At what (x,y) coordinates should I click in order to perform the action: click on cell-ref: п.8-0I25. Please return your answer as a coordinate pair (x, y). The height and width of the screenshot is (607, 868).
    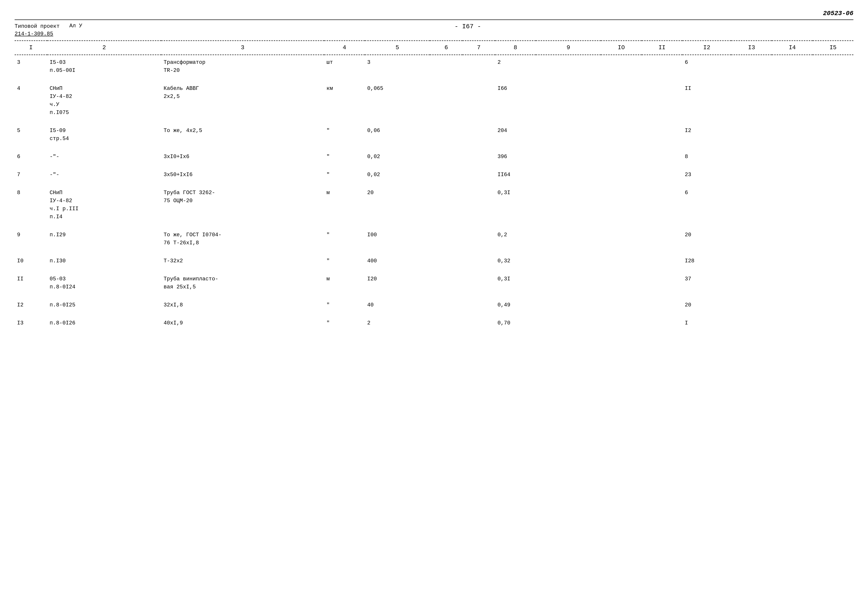
    Looking at the image, I should click on (104, 305).